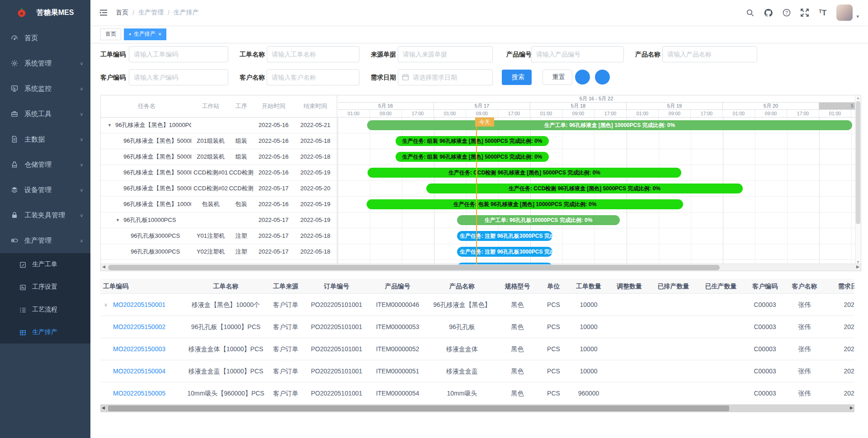 This screenshot has width=868, height=438. What do you see at coordinates (145, 34) in the screenshot?
I see `tab-active: ●生产排产×` at bounding box center [145, 34].